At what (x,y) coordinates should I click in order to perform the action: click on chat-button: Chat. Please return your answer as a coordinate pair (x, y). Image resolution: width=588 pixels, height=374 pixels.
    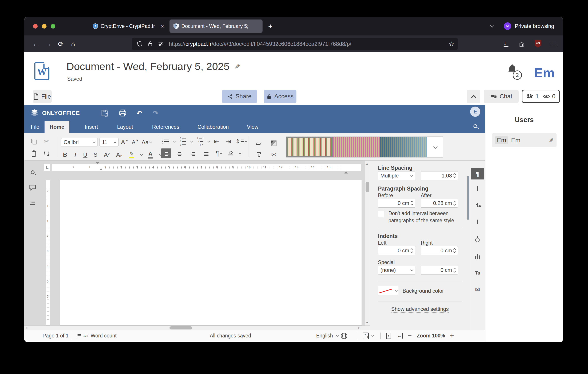
    Looking at the image, I should click on (501, 97).